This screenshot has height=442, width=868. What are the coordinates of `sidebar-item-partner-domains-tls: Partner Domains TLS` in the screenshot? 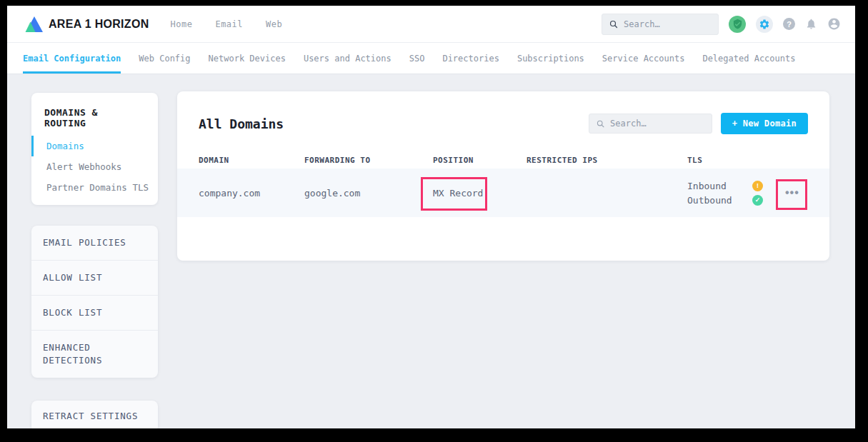 It's located at (94, 187).